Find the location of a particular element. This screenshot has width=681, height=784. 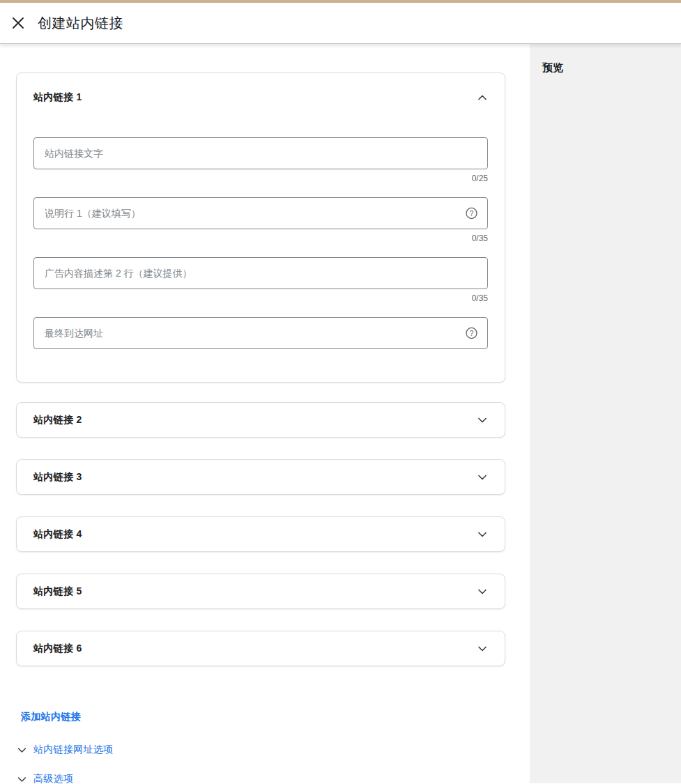

char-counter is located at coordinates (261, 358).